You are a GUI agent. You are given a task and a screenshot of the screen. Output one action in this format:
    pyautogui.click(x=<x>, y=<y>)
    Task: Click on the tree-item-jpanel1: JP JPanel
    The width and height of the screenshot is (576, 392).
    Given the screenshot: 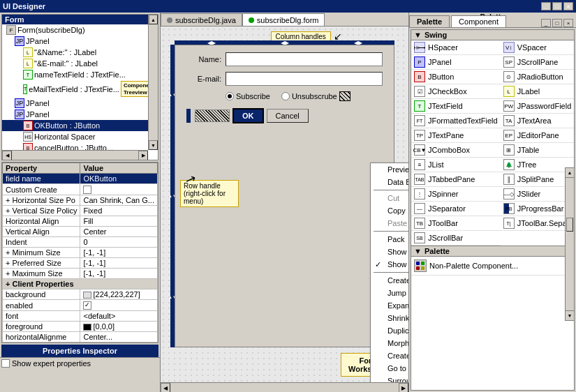 What is the action you would take?
    pyautogui.click(x=80, y=41)
    